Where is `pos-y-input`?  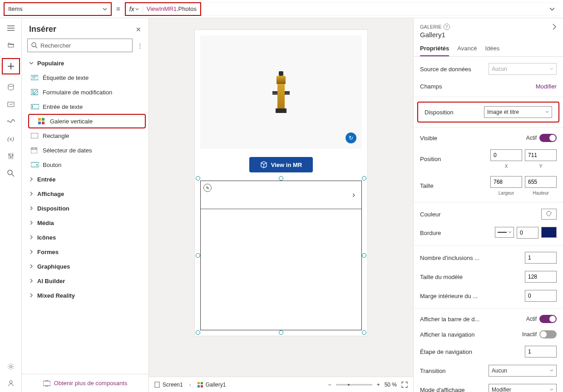 pos-y-input is located at coordinates (541, 155).